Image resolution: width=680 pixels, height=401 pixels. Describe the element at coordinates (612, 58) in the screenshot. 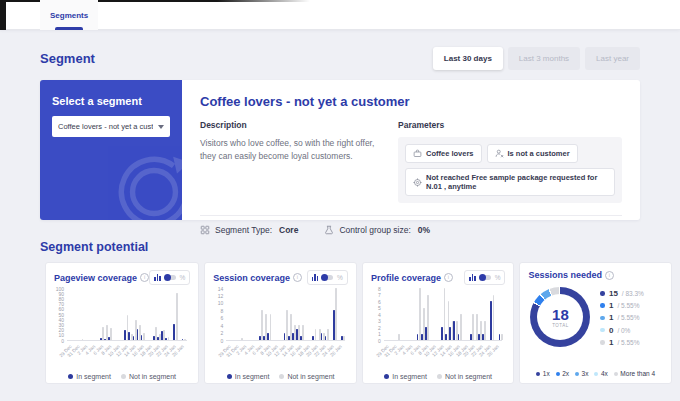

I see `time-range-last-year: Last year` at that location.